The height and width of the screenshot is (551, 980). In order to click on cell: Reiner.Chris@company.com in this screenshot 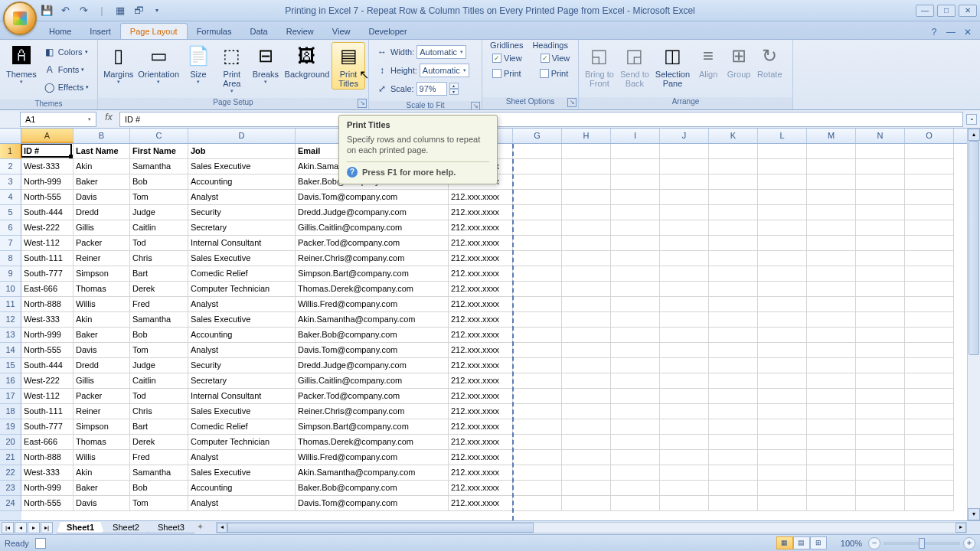, I will do `click(372, 259)`.